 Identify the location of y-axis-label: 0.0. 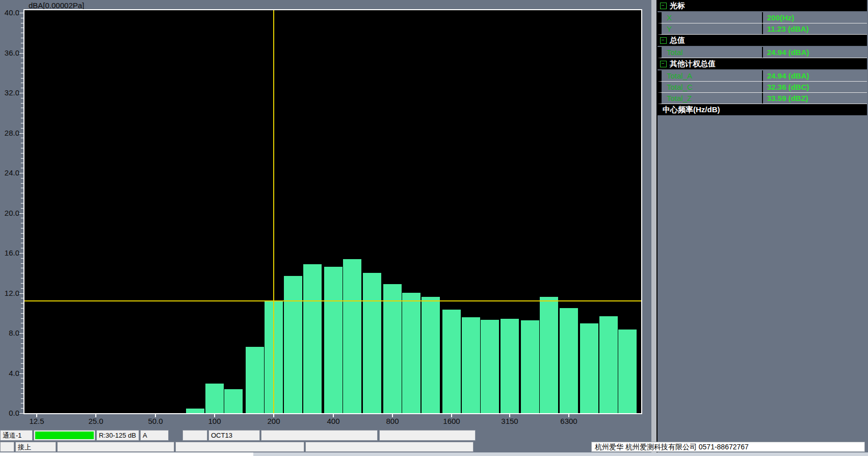
(10, 413).